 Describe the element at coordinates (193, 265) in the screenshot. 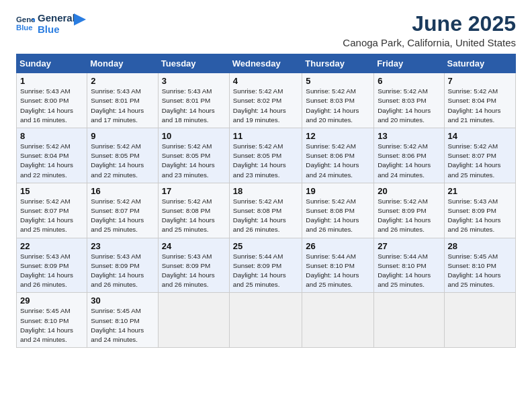

I see `calendar-cell: 24Sunrise: 5:43 AM Sunset: 8:09 PM Dayli…` at that location.